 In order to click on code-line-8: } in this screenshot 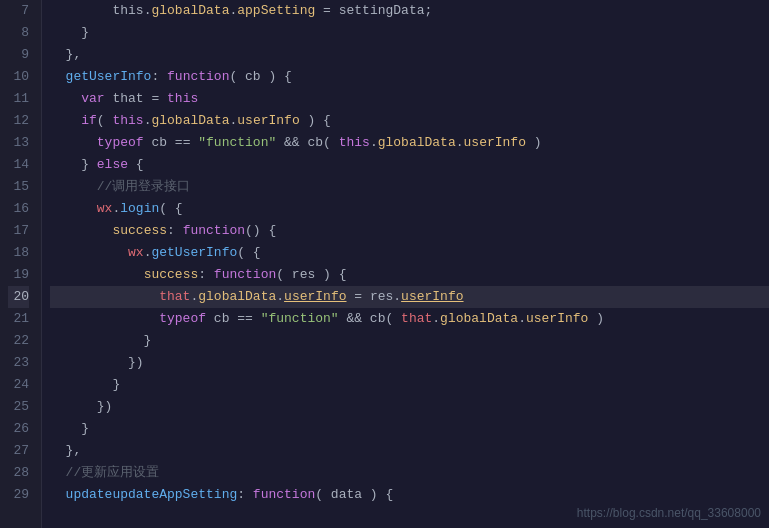, I will do `click(410, 33)`.